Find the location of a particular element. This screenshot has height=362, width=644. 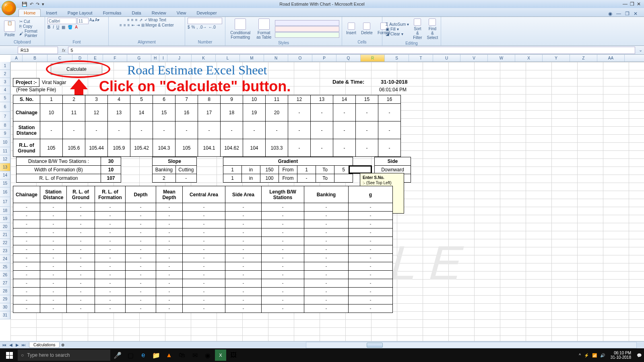

shrink-font-icon: A▾ is located at coordinates (97, 21).